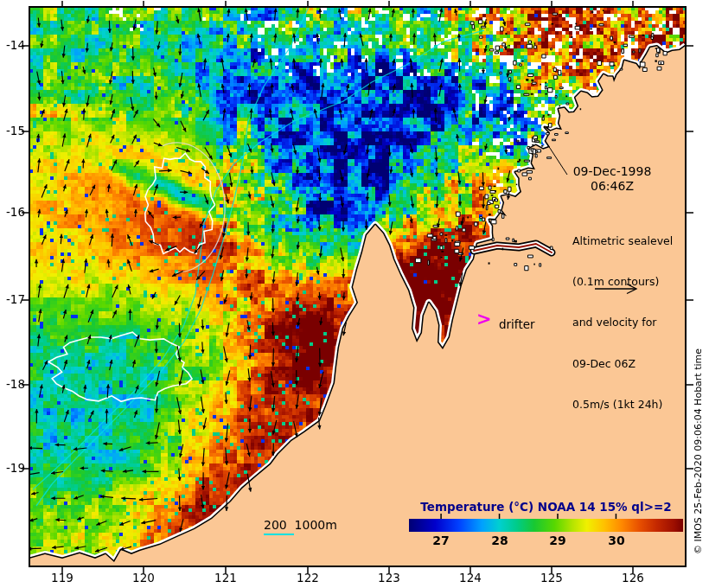  What do you see at coordinates (623, 323) in the screenshot?
I see `altimetric-note: Altimetric sealevel (0.1m contours) and …` at bounding box center [623, 323].